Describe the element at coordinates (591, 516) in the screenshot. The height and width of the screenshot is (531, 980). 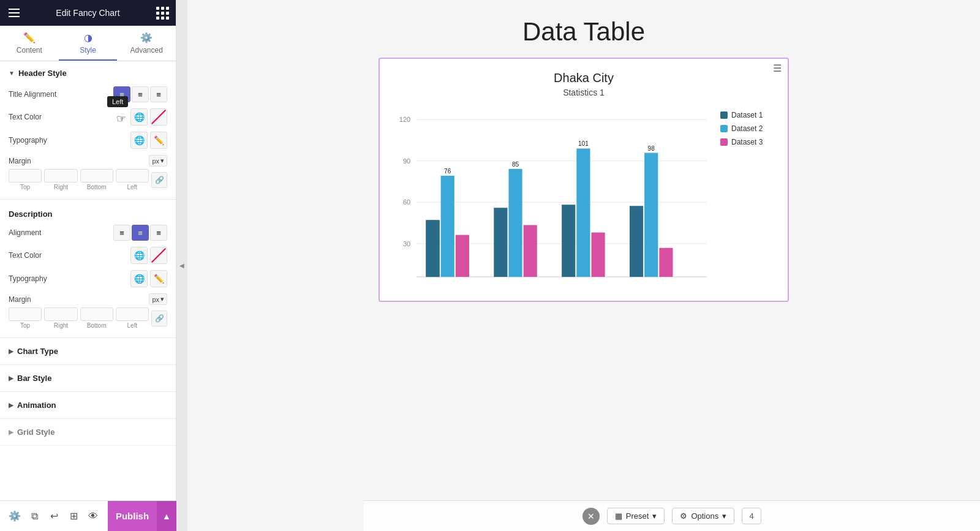
I see `toolbar-close-btn: ✕` at that location.